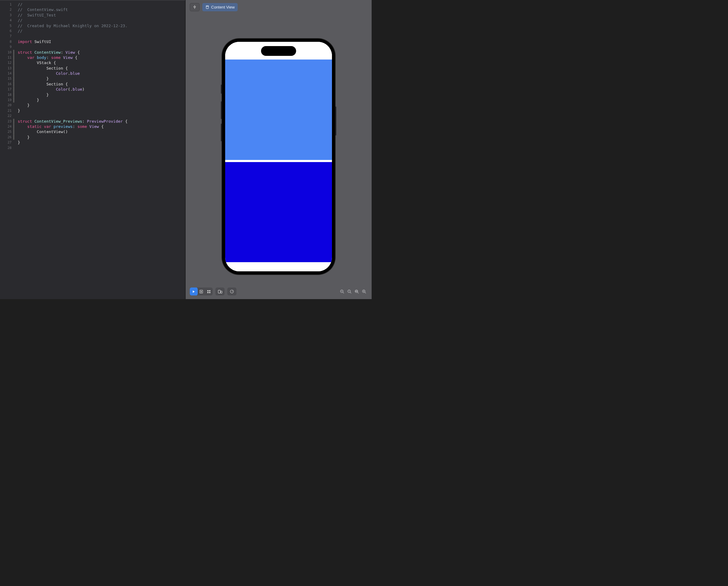 The height and width of the screenshot is (586, 728). Describe the element at coordinates (193, 291) in the screenshot. I see `play-icon` at that location.